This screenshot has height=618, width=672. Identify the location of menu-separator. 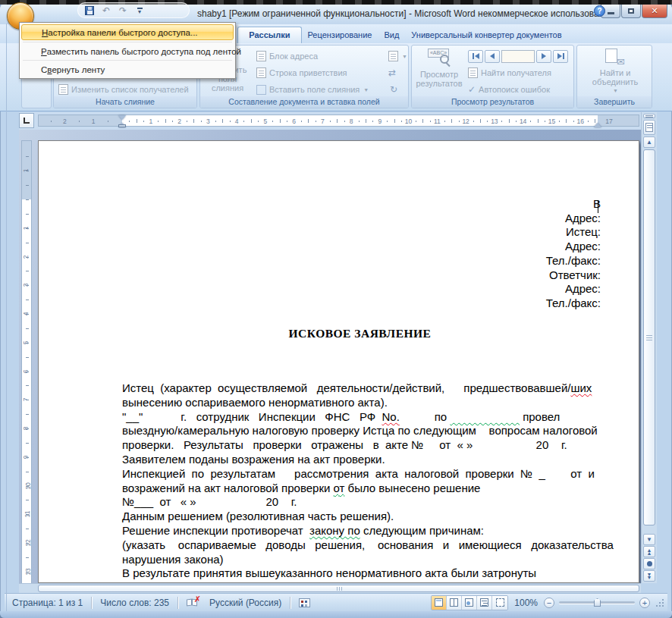
(127, 61).